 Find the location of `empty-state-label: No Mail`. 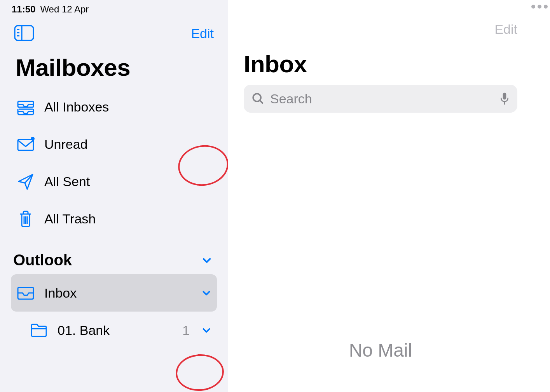

empty-state-label: No Mail is located at coordinates (381, 350).